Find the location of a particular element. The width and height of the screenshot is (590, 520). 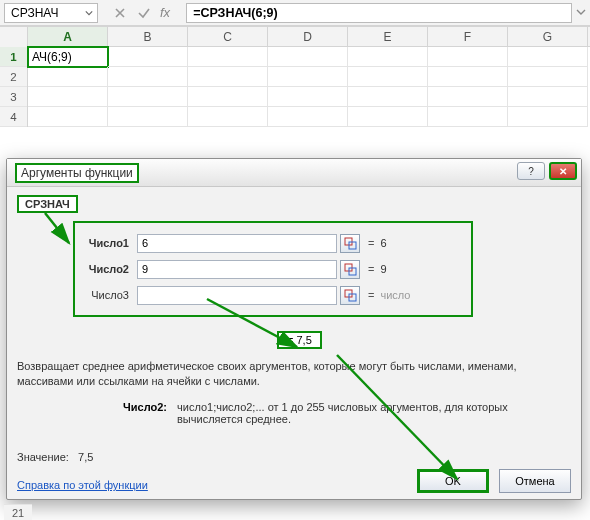

arg-help-text: число1;число2;... от 1 до 255 числовых а… is located at coordinates (374, 413).